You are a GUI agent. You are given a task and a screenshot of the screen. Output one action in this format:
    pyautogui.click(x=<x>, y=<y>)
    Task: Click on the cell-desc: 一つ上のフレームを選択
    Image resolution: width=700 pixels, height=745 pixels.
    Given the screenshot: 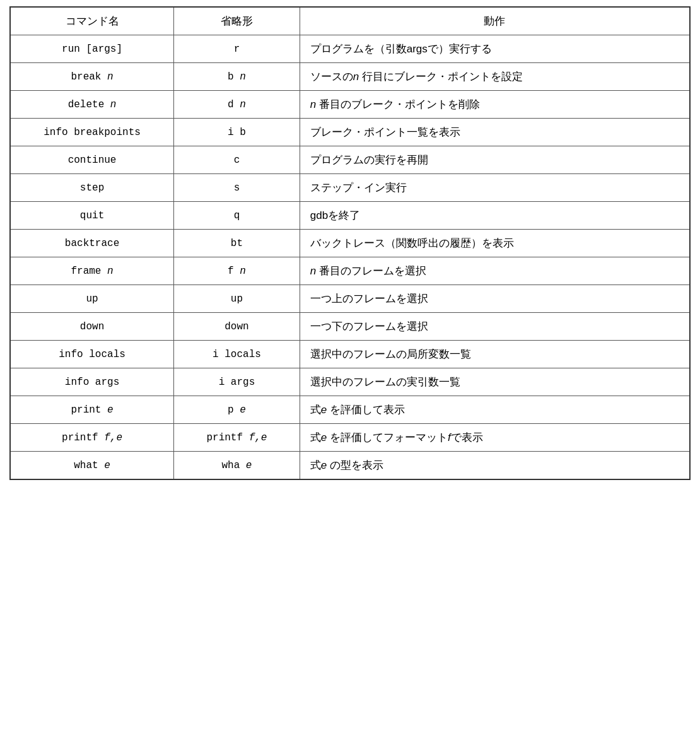 What is the action you would take?
    pyautogui.click(x=494, y=299)
    